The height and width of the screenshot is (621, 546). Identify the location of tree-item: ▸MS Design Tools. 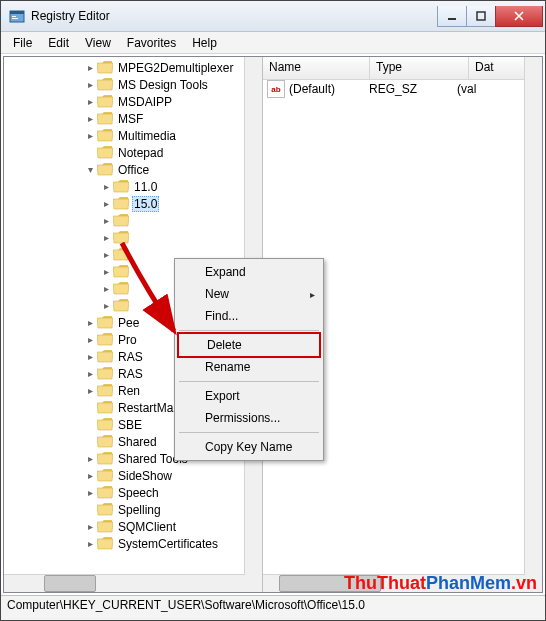
(124, 84).